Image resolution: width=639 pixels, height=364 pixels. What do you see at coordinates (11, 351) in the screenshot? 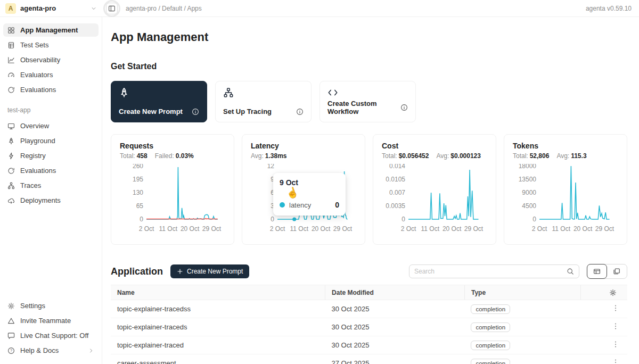
I see `help-icon: ?` at bounding box center [11, 351].